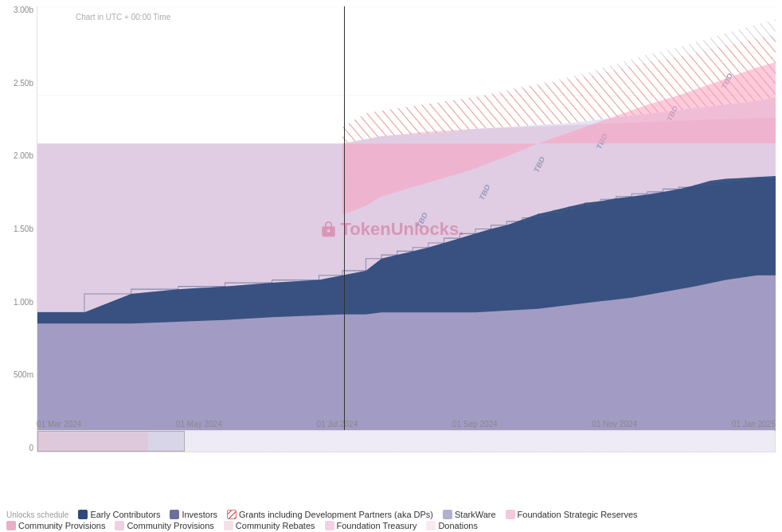 This screenshot has width=782, height=532. Describe the element at coordinates (22, 84) in the screenshot. I see `y-label-2-5b: 2.50b` at that location.